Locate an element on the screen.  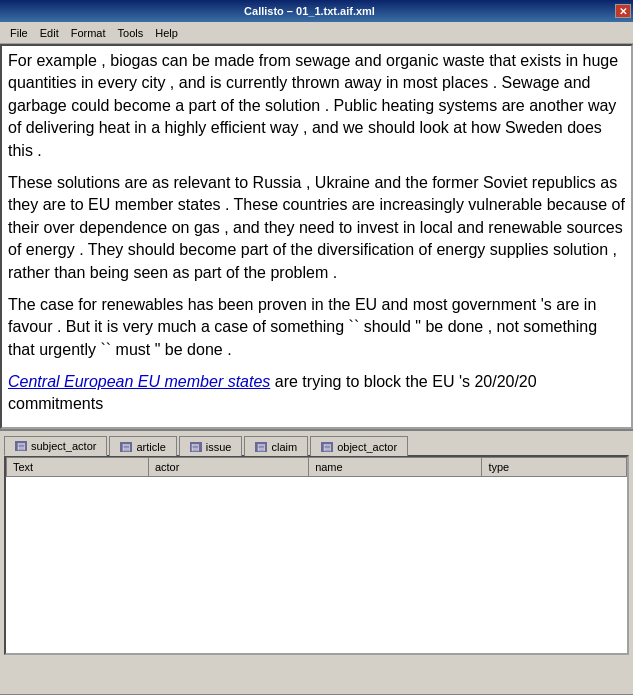
menu-format: Format is located at coordinates (88, 33).